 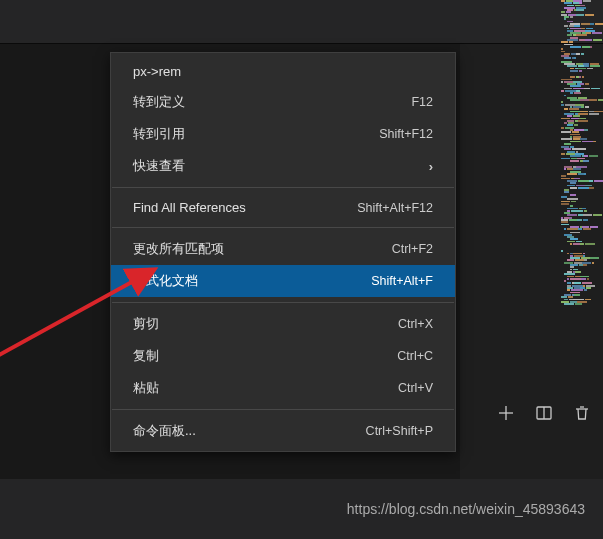 I want to click on split-editor-icon, so click(x=544, y=413).